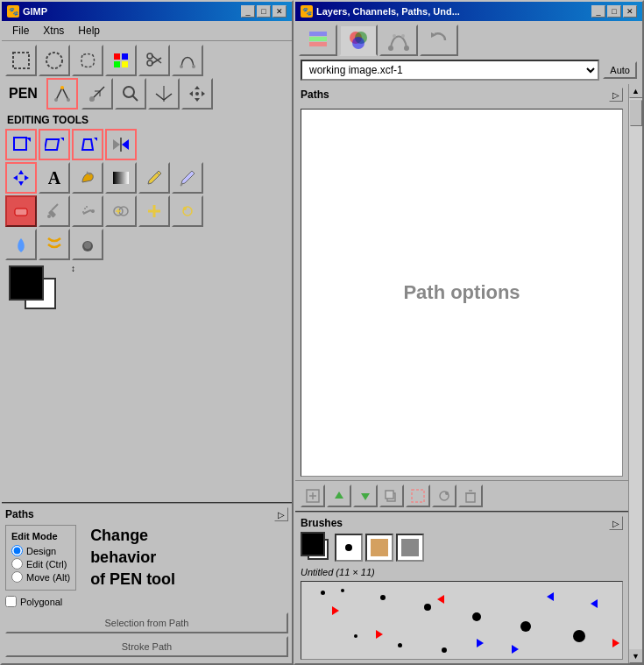 This screenshot has width=644, height=665. Describe the element at coordinates (188, 60) in the screenshot. I see `tool-path` at that location.